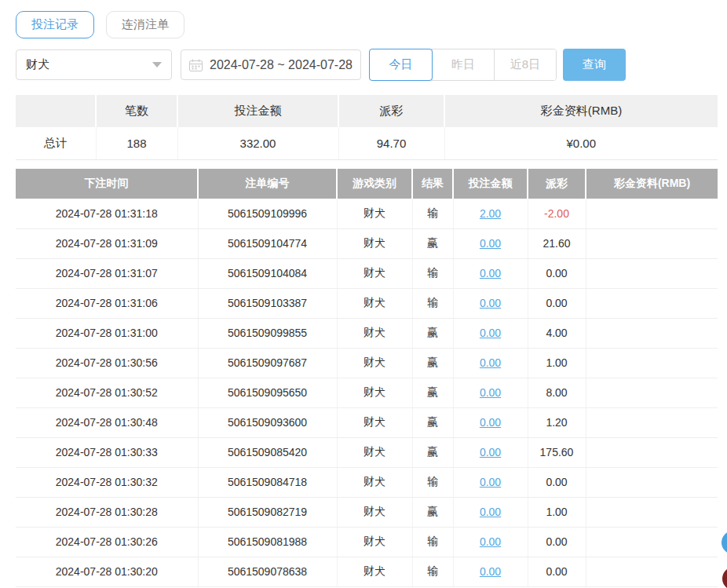 The width and height of the screenshot is (727, 588). Describe the element at coordinates (107, 542) in the screenshot. I see `bet-time-cell: 2024-07-28 01:30:26` at that location.